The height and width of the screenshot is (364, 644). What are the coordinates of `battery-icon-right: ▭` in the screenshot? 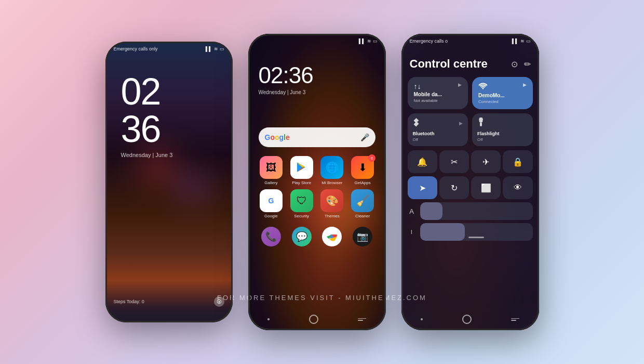 It's located at (529, 41).